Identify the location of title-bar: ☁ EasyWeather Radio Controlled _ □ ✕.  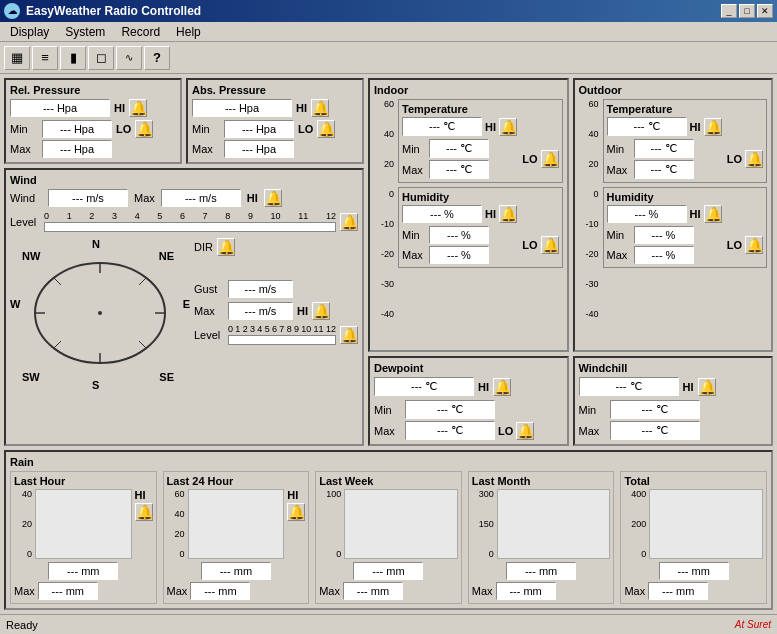
(388, 11).